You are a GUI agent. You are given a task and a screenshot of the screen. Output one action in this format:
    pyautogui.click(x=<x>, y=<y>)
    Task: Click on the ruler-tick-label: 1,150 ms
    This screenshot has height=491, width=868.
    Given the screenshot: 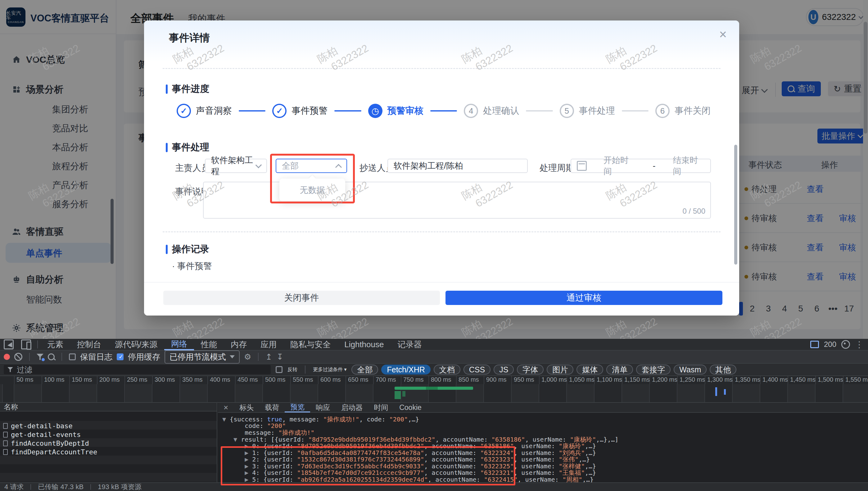 What is the action you would take?
    pyautogui.click(x=636, y=380)
    